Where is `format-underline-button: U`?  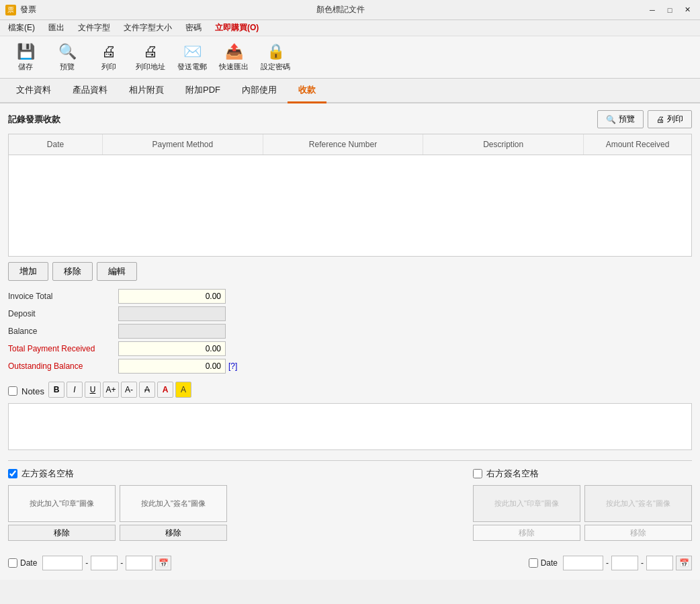
format-underline-button: U is located at coordinates (93, 390).